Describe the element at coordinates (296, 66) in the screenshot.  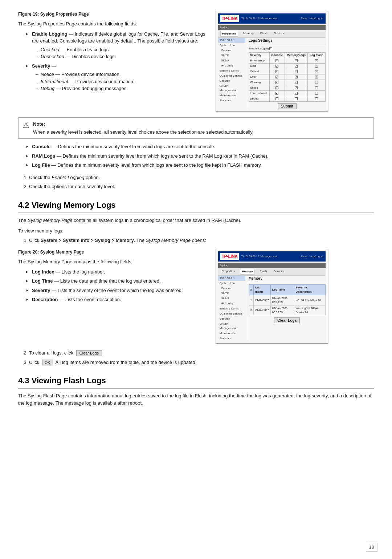
I see `cb-alert-memory` at that location.